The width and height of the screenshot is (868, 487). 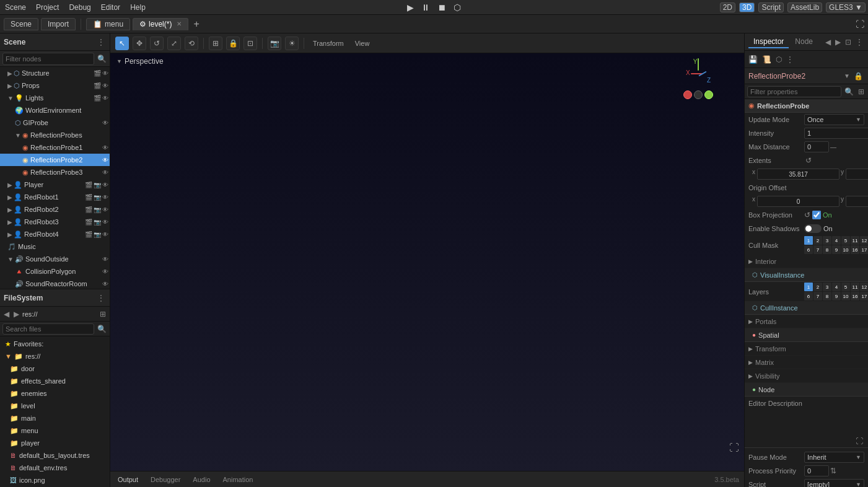 I want to click on tree-item-structure: ▶ ⬡ Structure 🎬 👁, so click(x=55, y=73).